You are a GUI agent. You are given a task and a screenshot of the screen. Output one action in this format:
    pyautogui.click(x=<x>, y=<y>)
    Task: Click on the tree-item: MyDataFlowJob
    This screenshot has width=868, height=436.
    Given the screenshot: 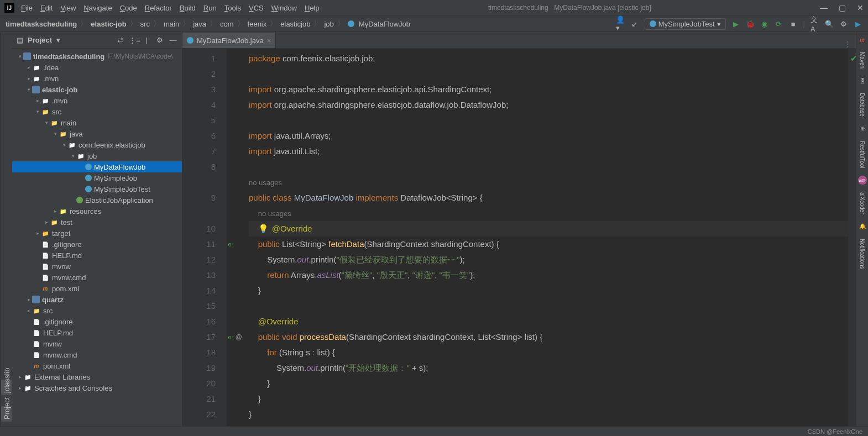 What is the action you would take?
    pyautogui.click(x=97, y=167)
    